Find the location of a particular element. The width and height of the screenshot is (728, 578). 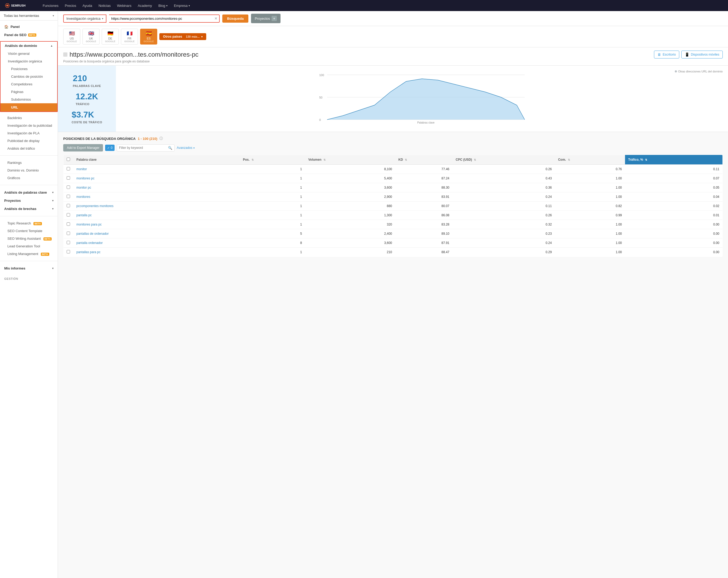

keyword-link-7: pantallas de ordenador is located at coordinates (93, 234).